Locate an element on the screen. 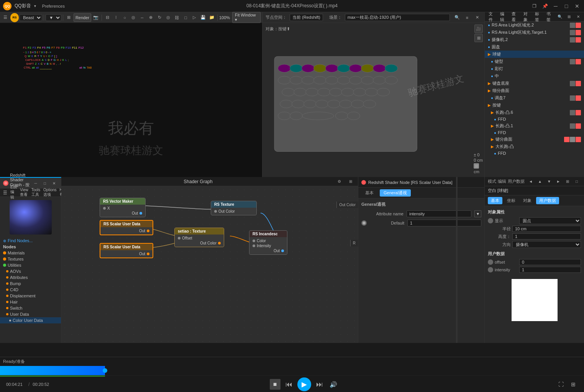 Image resolution: width=584 pixels, height=392 pixels. camera-icon: 📷 is located at coordinates (96, 18).